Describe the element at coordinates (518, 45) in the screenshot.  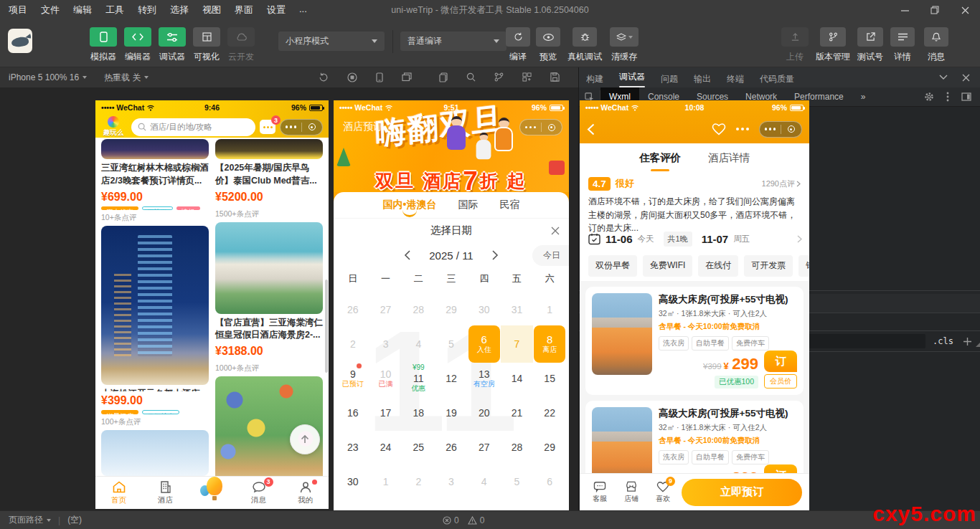
I see `compile-button: 编译` at that location.